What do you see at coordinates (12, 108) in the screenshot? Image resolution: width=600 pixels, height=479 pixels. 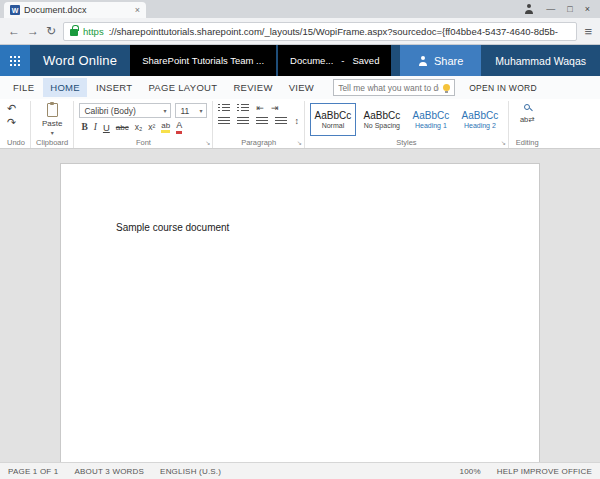 I see `undo-icon: ↶` at bounding box center [12, 108].